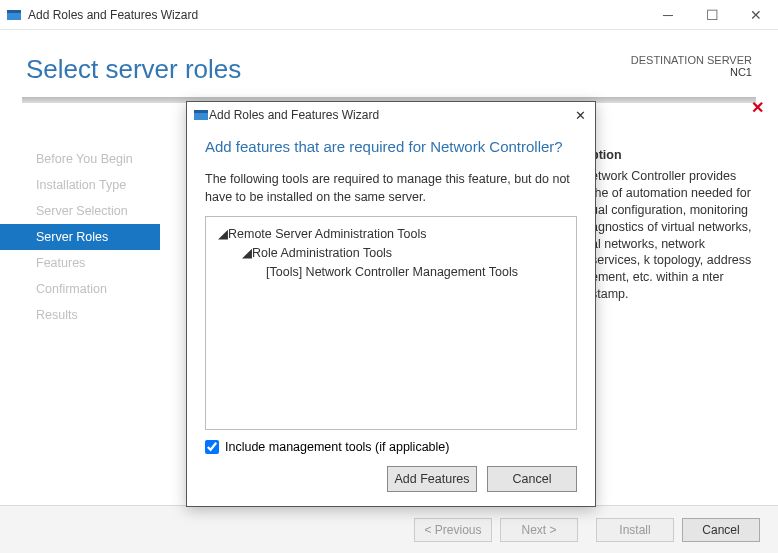  Describe the element at coordinates (80, 315) in the screenshot. I see `nav-results: Results` at that location.